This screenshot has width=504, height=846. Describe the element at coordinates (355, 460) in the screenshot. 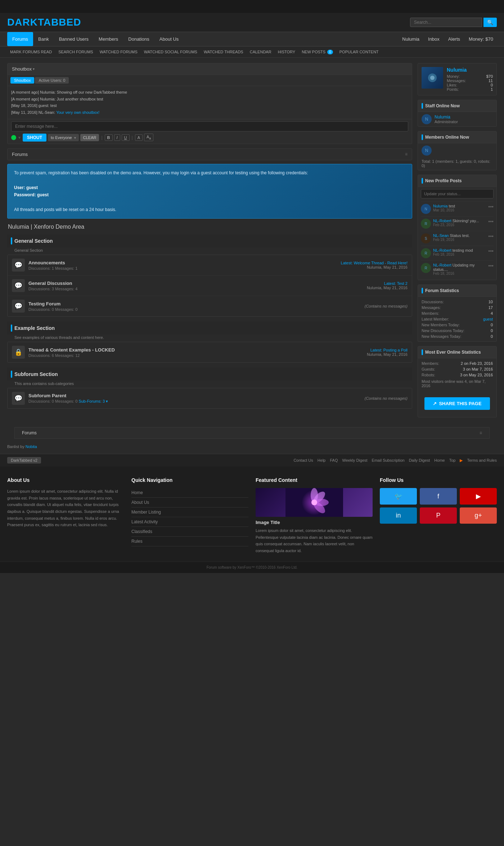

I see `footer-link-weekly-digest: Weekly Digest` at that location.